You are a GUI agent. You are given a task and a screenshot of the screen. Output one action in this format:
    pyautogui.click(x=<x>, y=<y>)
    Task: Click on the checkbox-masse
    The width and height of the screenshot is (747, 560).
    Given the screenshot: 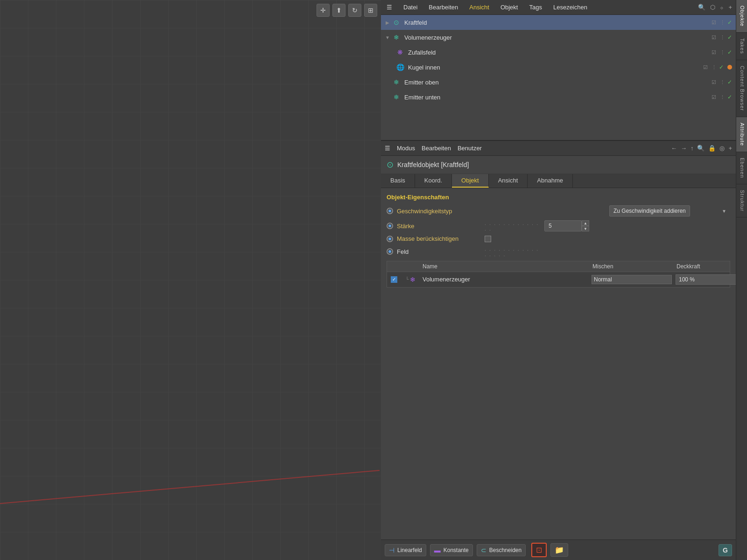 What is the action you would take?
    pyautogui.click(x=488, y=239)
    